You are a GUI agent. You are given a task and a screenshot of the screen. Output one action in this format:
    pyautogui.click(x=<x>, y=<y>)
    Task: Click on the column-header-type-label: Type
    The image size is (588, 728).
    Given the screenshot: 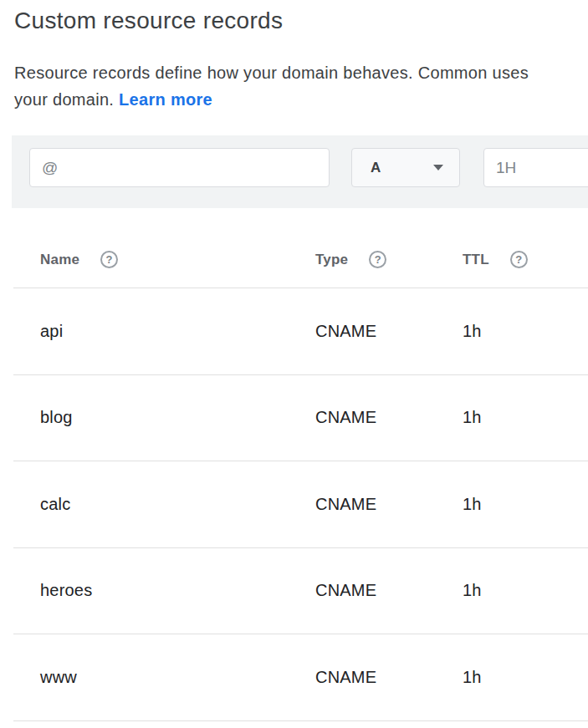 What is the action you would take?
    pyautogui.click(x=331, y=260)
    